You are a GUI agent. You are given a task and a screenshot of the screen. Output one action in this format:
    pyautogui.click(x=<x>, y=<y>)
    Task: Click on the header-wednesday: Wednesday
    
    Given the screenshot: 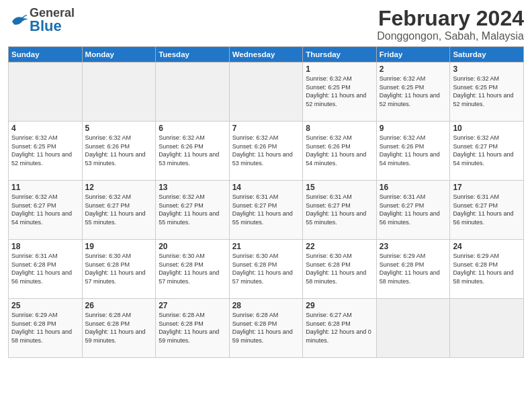 What is the action you would take?
    pyautogui.click(x=266, y=55)
    